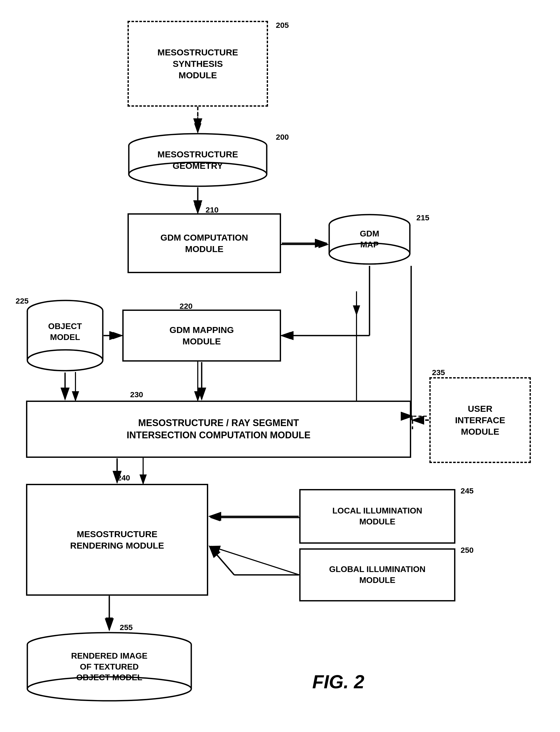  Describe the element at coordinates (377, 516) in the screenshot. I see `local-illumination-box: LOCAL ILLUMINATION MODULE` at that location.